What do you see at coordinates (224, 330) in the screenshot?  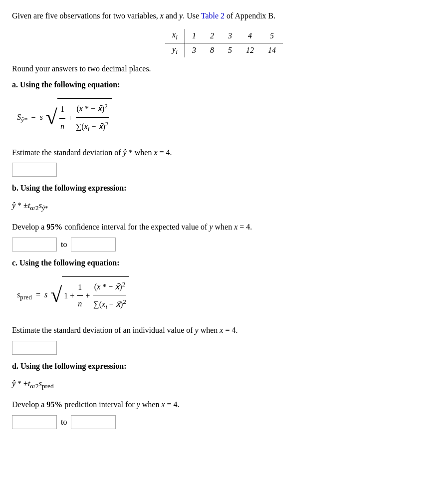 I see `section-c-estimate-text: Estimate the standard deviation of an in…` at bounding box center [224, 330].